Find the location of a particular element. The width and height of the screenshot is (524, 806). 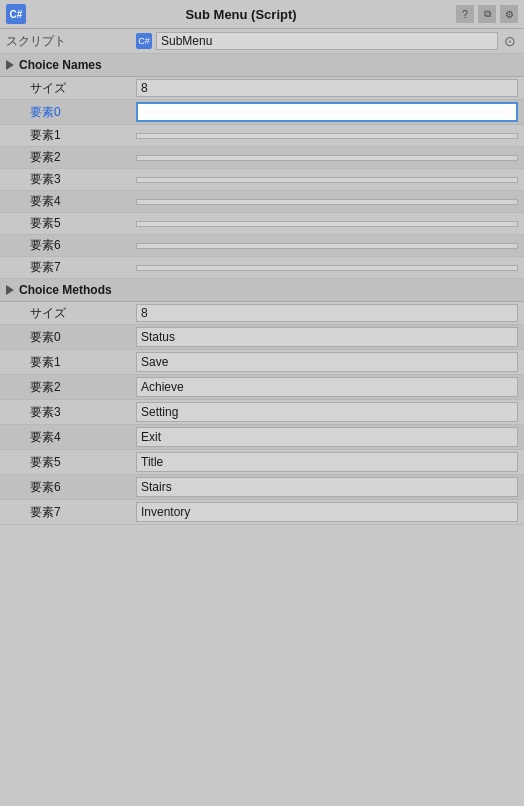

settings-button: ⚙ is located at coordinates (509, 14).